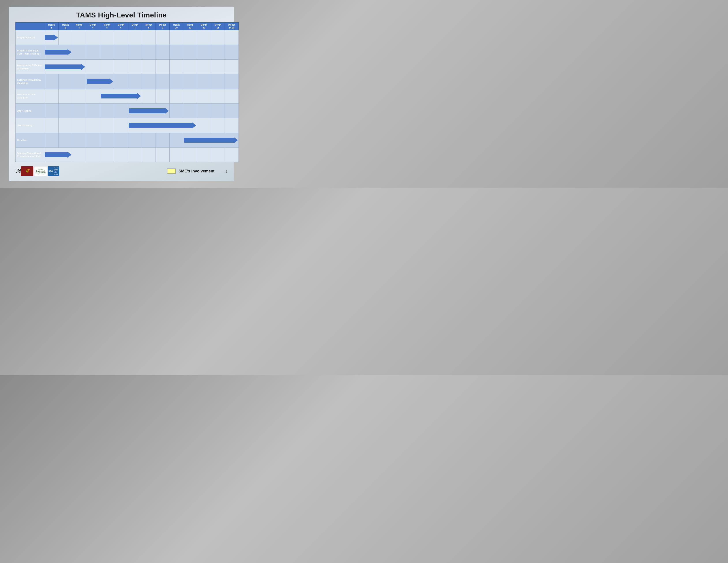 The height and width of the screenshot is (563, 728). I want to click on month-header-8: Month8, so click(149, 27).